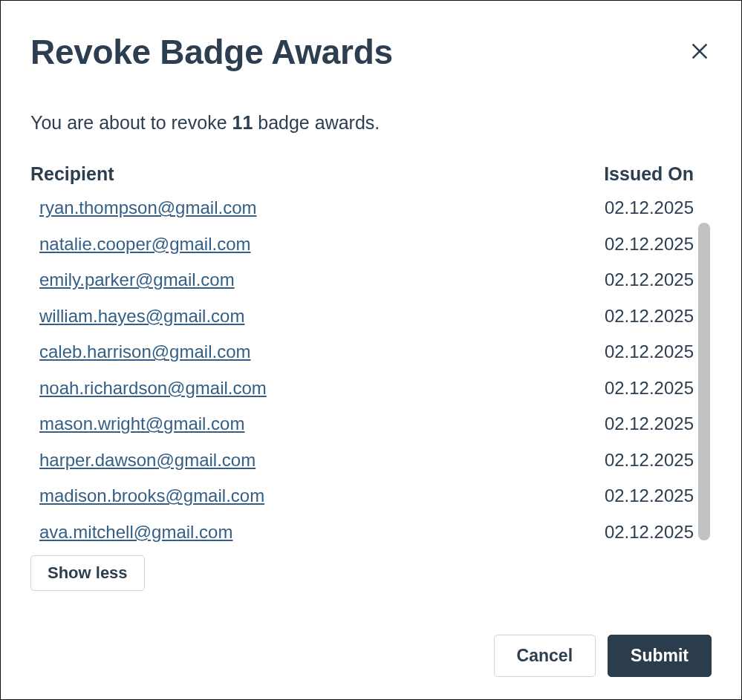  Describe the element at coordinates (362, 389) in the screenshot. I see `table-row: noah.richardson@gmail.com02.12.2025` at that location.